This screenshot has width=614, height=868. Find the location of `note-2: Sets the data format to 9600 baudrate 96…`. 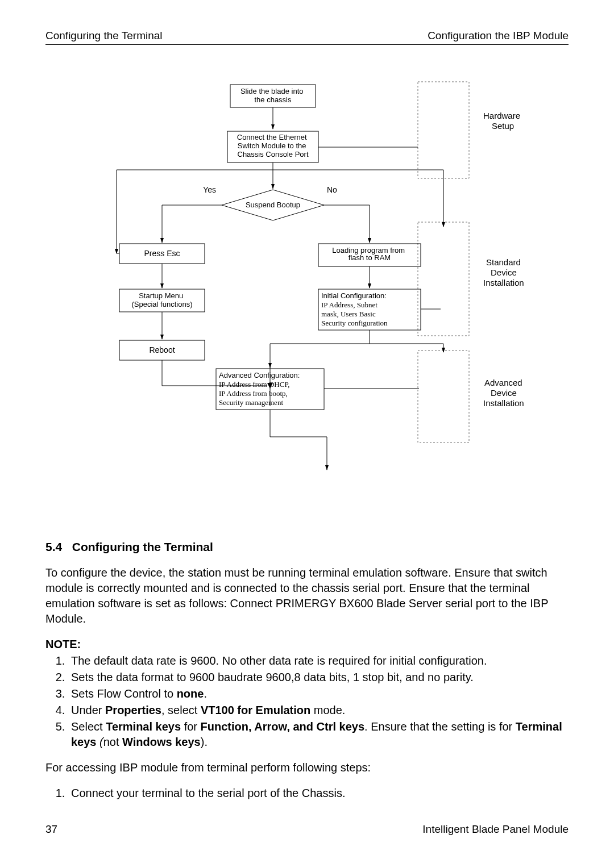

note-2: Sets the data format to 9600 baudrate 96… is located at coordinates (318, 677).